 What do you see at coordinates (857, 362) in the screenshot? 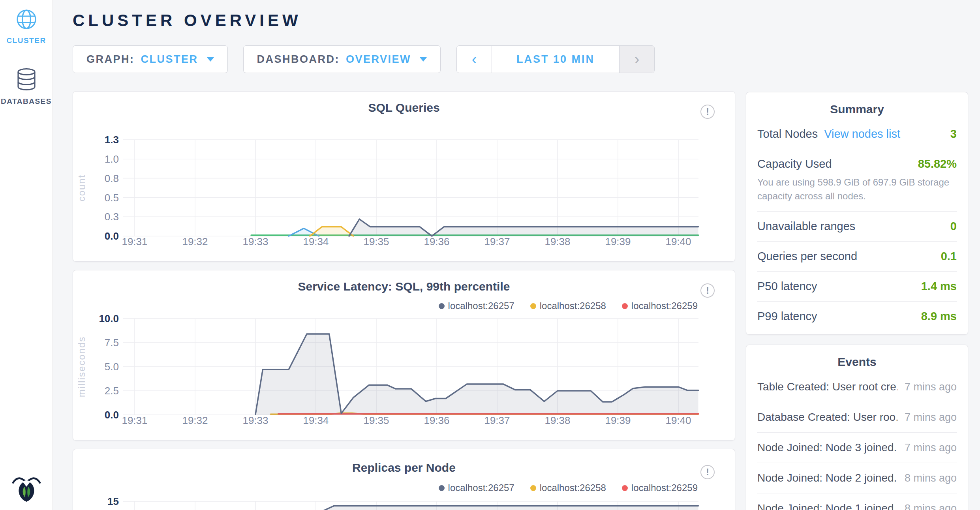
I see `events-title: Events` at bounding box center [857, 362].